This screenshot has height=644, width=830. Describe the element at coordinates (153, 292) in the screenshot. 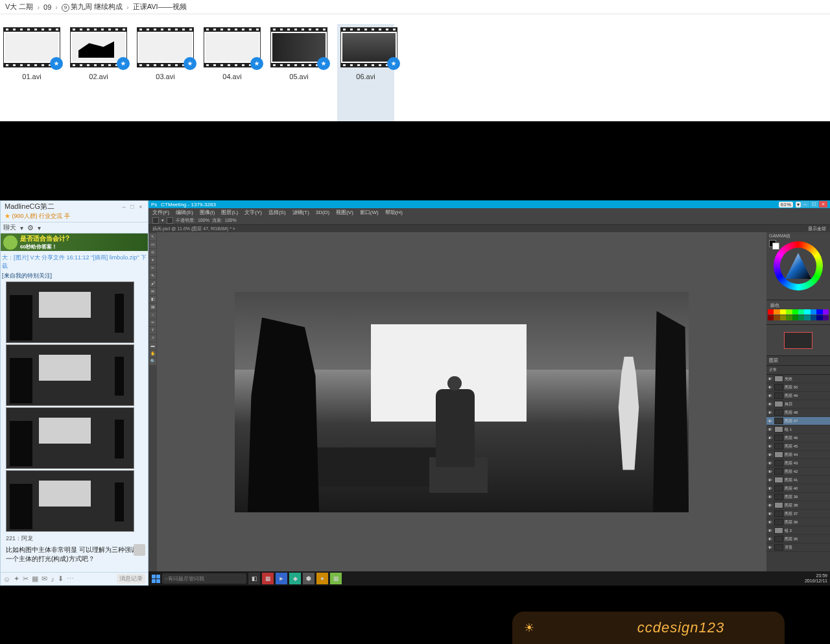

I see `stamp-tool-icon: ⊞` at that location.